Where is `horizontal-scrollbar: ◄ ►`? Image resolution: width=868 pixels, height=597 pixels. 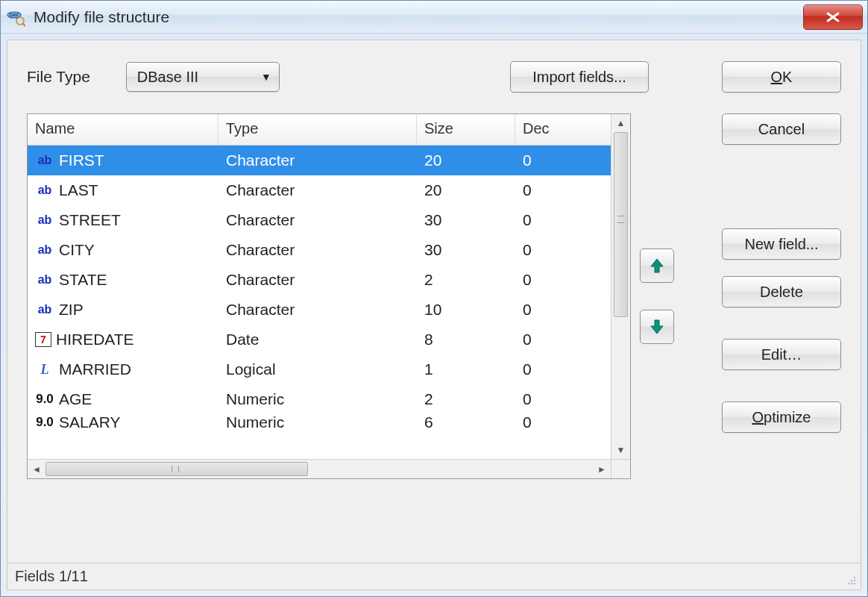 horizontal-scrollbar: ◄ ► is located at coordinates (319, 469).